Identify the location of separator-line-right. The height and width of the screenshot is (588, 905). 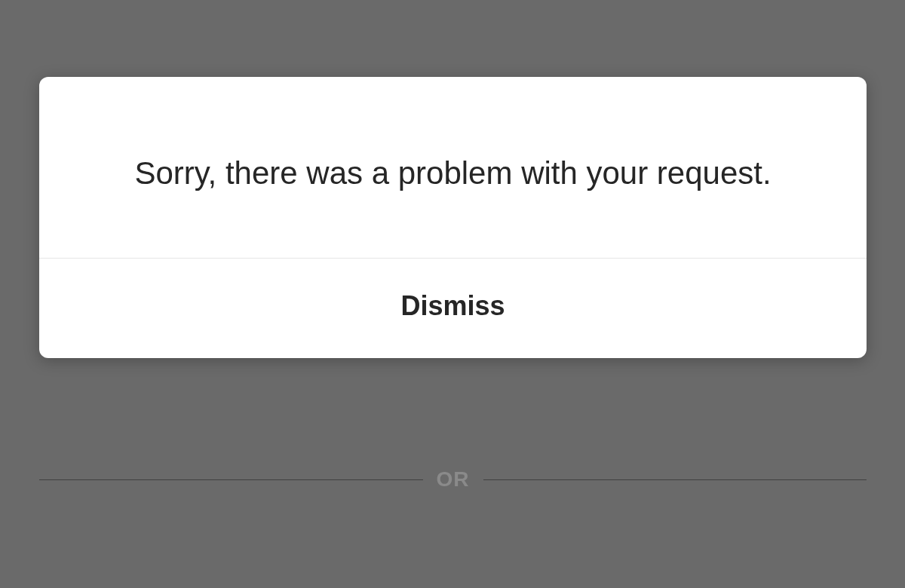
(676, 479).